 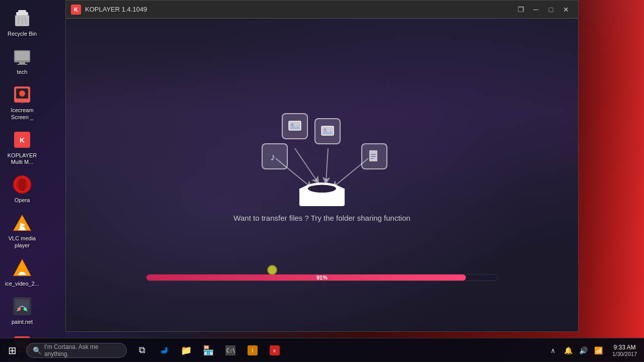 I want to click on float-doc-icon, so click(x=374, y=156).